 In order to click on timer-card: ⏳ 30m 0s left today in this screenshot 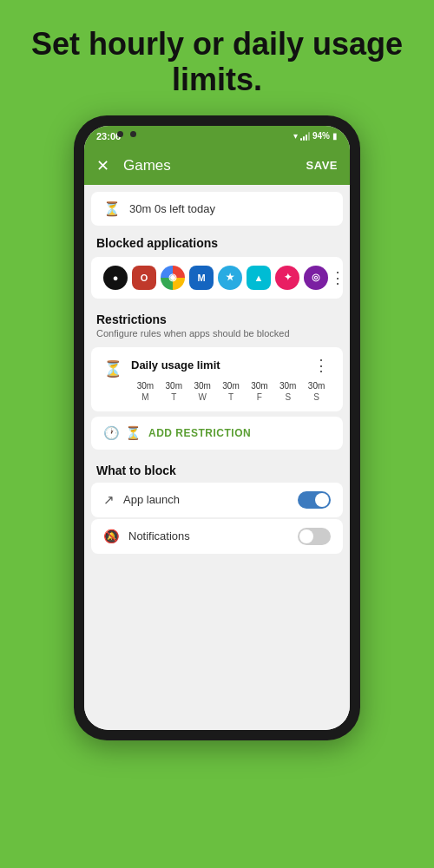, I will do `click(217, 208)`.